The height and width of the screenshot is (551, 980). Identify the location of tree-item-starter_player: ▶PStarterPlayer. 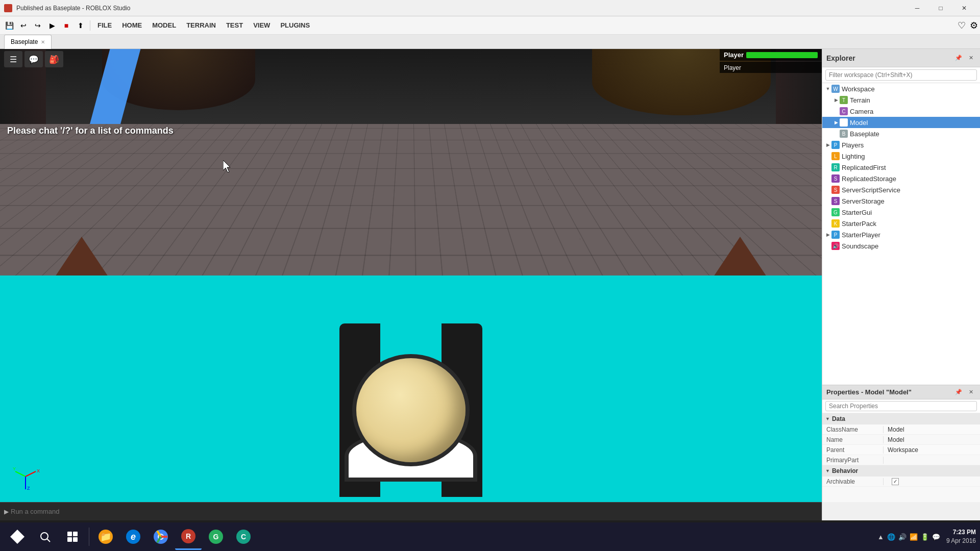
(901, 235).